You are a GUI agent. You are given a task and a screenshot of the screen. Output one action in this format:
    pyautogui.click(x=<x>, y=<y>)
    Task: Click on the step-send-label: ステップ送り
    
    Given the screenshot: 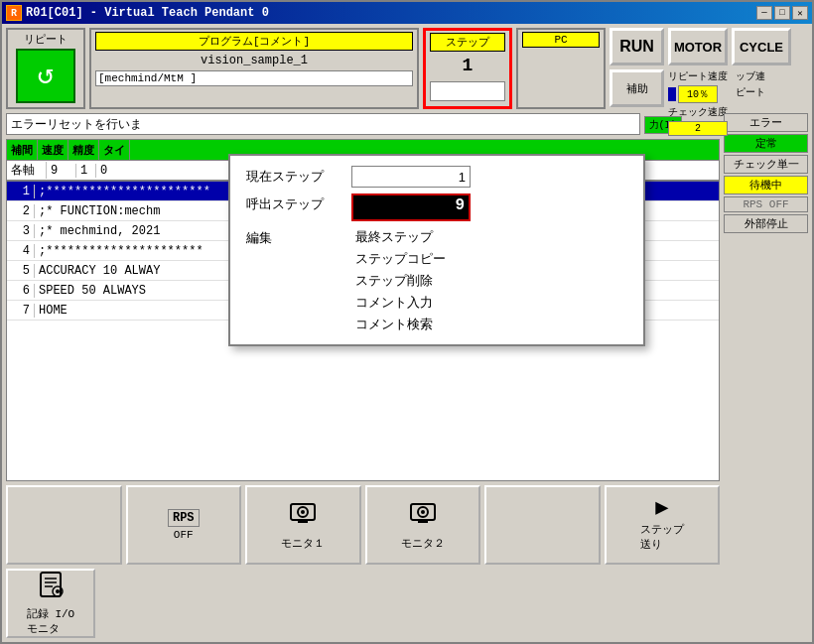 What is the action you would take?
    pyautogui.click(x=662, y=537)
    